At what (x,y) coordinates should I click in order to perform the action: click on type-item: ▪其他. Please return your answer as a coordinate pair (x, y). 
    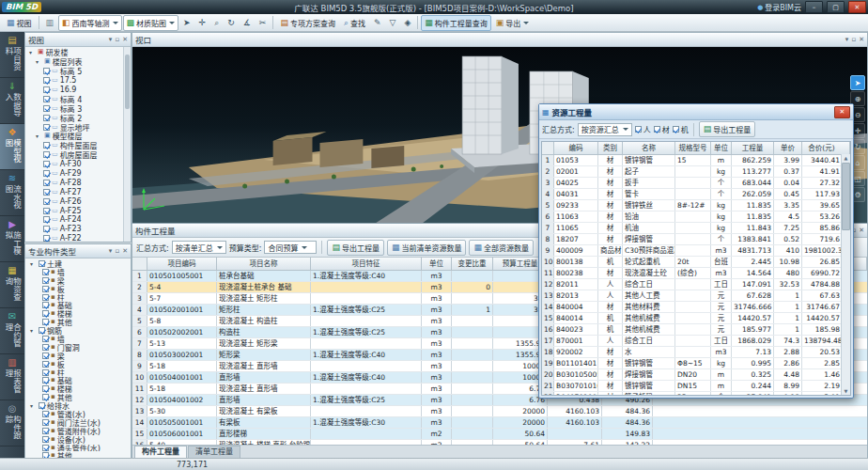
    Looking at the image, I should click on (79, 321).